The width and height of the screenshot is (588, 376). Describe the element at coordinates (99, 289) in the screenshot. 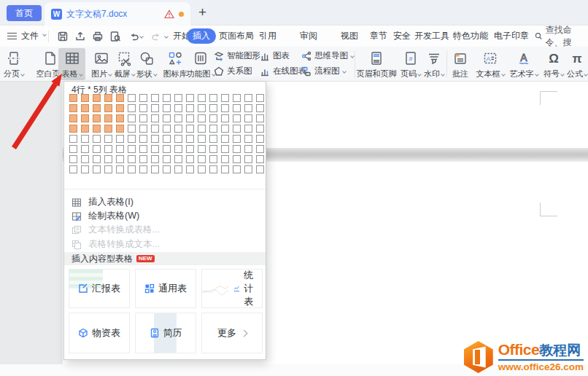

I see `tile-report-table: 汇报表` at that location.